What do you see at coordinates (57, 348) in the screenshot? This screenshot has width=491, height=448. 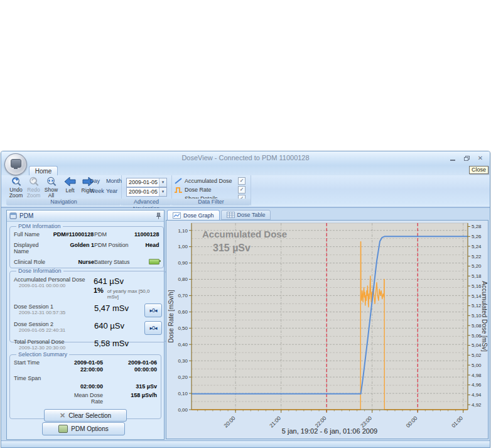 I see `dose-date: 2009-12-30 20:30:00` at bounding box center [57, 348].